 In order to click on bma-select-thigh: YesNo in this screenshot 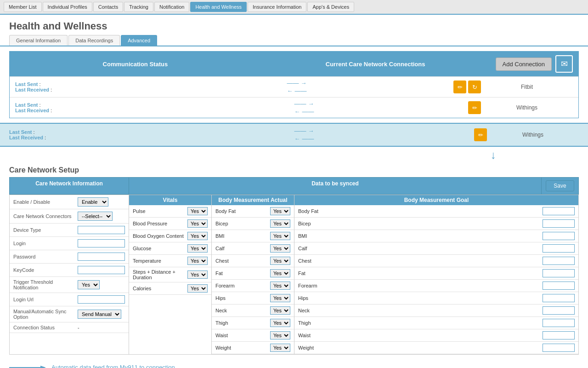, I will do `click(280, 323)`.